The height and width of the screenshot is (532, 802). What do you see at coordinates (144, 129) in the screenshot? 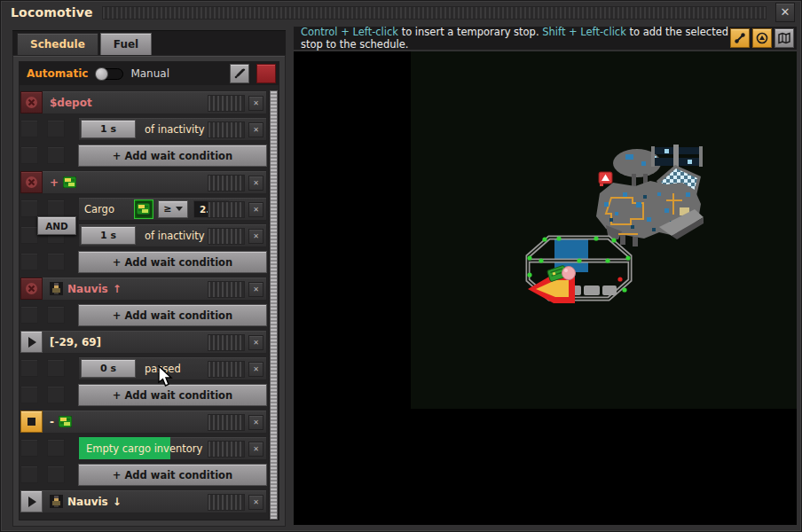
I see `wait-condition-row: 1 s of inactivity ✕` at bounding box center [144, 129].